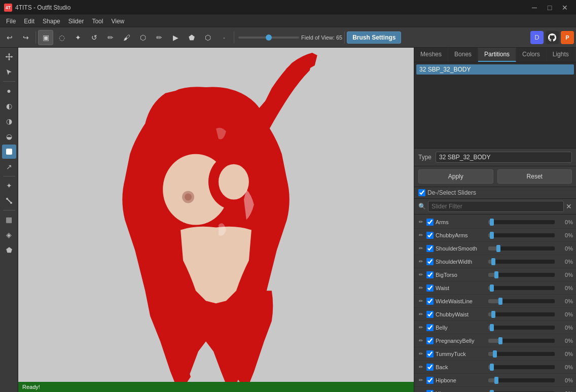 Image resolution: width=576 pixels, height=392 pixels. What do you see at coordinates (421, 235) in the screenshot?
I see `slider-pencil-1: ✏` at bounding box center [421, 235].